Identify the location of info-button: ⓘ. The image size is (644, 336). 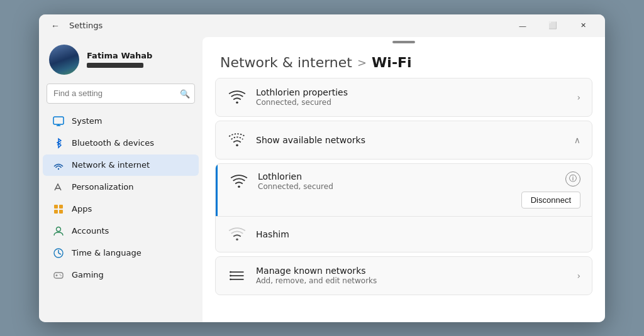
(573, 179).